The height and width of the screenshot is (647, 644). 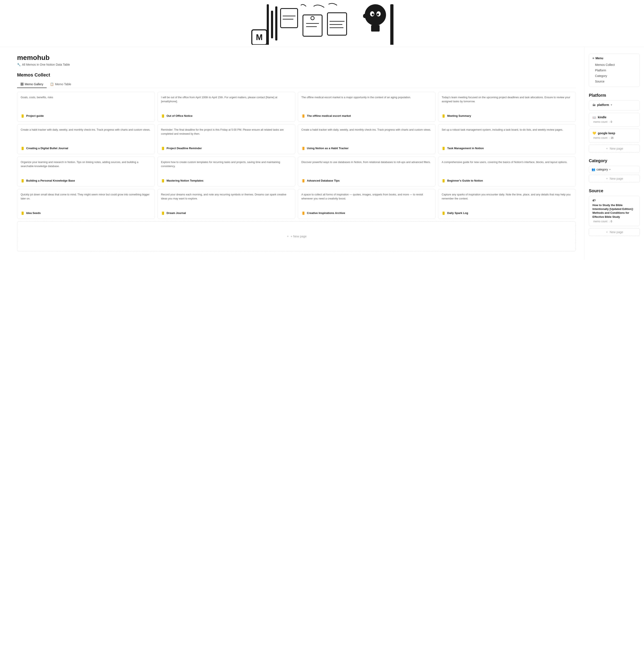 What do you see at coordinates (507, 106) in the screenshot?
I see `gallery-card-3: Today's team meeting focused on the upco…` at bounding box center [507, 106].